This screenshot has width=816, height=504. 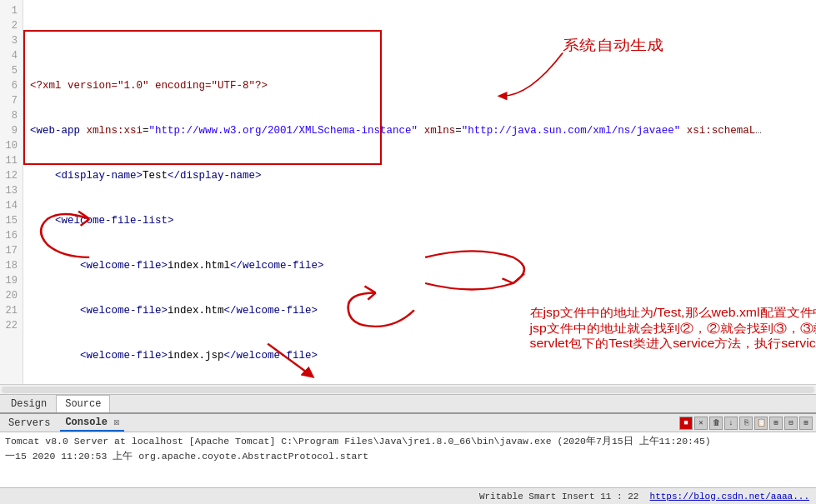 I want to click on copy-button: ⎘, so click(x=746, y=423).